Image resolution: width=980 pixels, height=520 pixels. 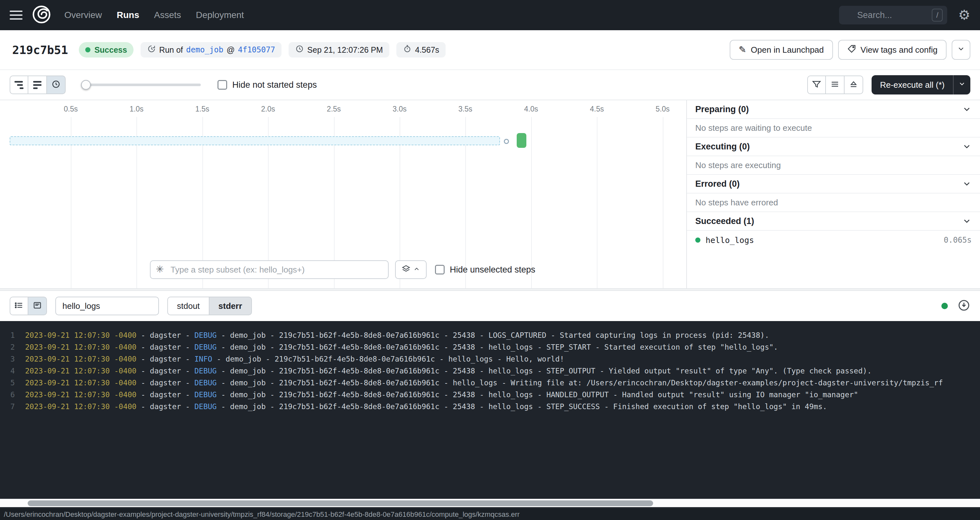 I want to click on reexecute-all-button: Re-execute all (*), so click(x=921, y=85).